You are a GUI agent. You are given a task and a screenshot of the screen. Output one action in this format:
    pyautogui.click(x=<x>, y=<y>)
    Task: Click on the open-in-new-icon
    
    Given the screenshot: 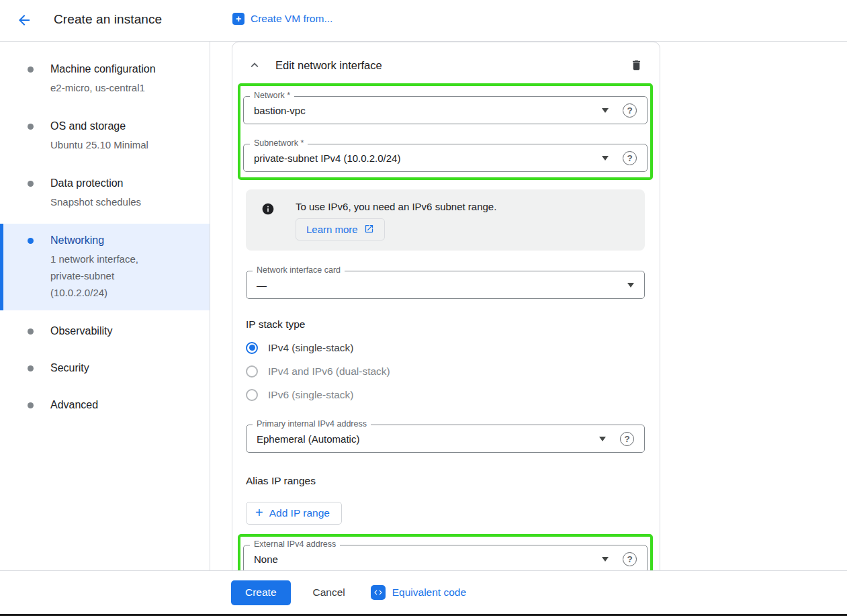 What is the action you would take?
    pyautogui.click(x=369, y=230)
    